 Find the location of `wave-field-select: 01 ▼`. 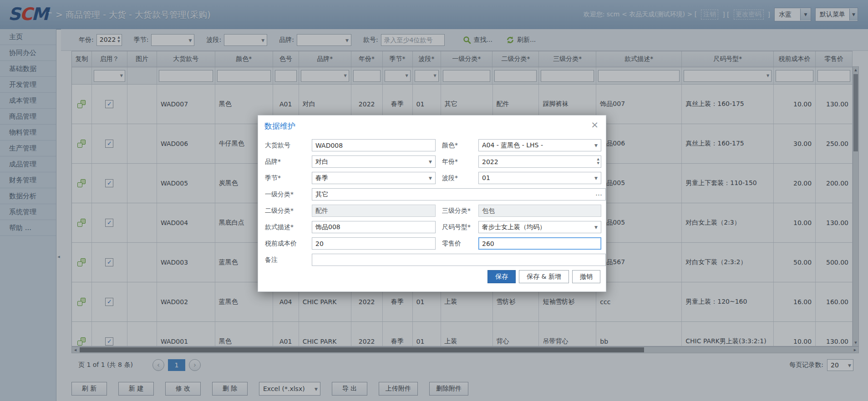

wave-field-select: 01 ▼ is located at coordinates (540, 178).